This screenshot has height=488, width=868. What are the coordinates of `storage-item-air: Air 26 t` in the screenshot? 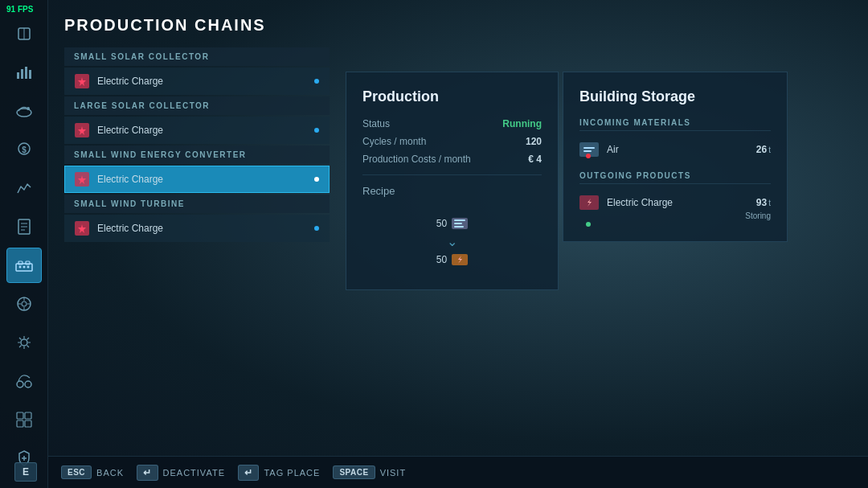 It's located at (675, 150).